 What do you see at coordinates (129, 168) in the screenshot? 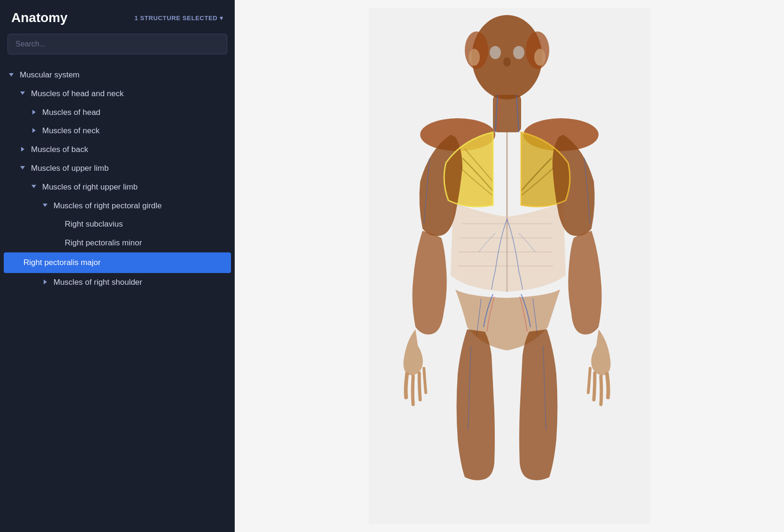
I see `tree-item-label: Muscles of upper limb` at bounding box center [129, 168].